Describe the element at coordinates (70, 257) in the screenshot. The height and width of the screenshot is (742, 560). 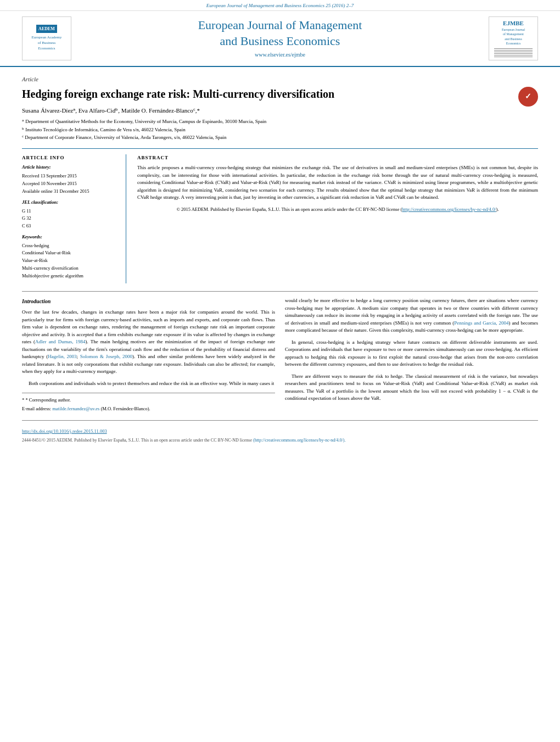
I see `keywords-section: Keywords: Cross-hedging Conditional Valu…` at that location.